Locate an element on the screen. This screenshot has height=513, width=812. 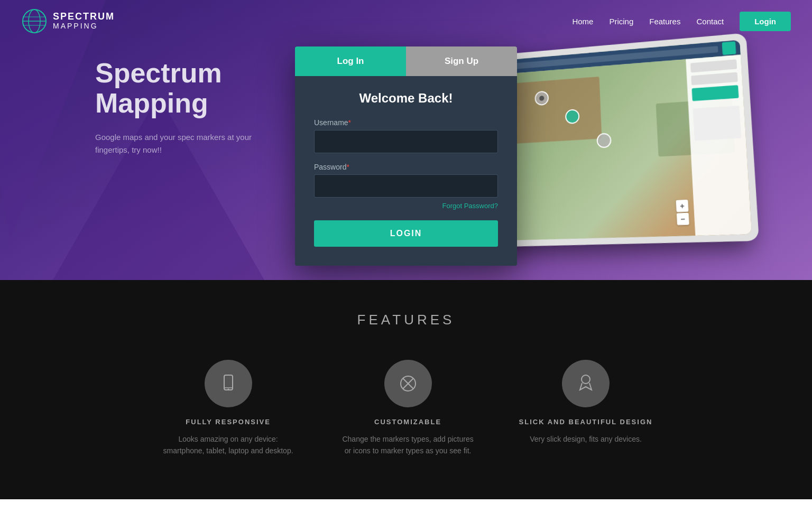
tab-login: Log In is located at coordinates (350, 61).